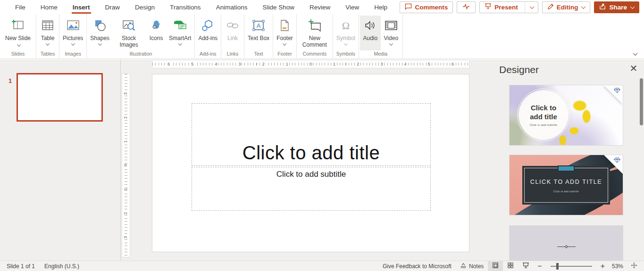 The image size is (644, 271). Describe the element at coordinates (391, 44) in the screenshot. I see `video-chevron` at that location.